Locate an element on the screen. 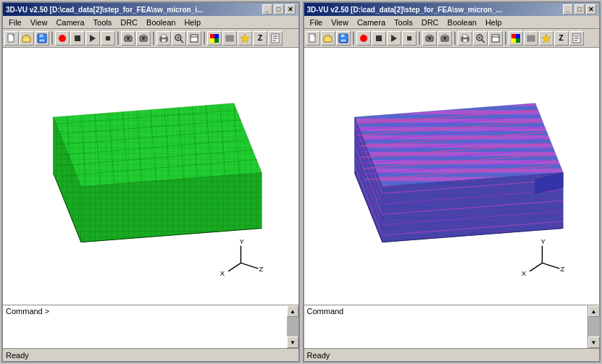  rtb-save is located at coordinates (343, 38).